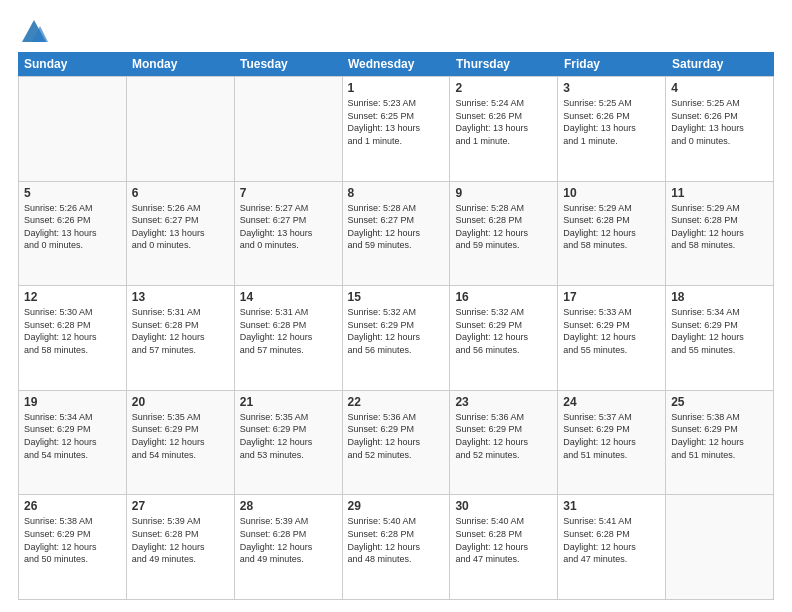 The image size is (792, 612). Describe the element at coordinates (720, 338) in the screenshot. I see `day-cell-18: 18Sunrise: 5:34 AM Sunset: 6:29 PM Dayli…` at that location.